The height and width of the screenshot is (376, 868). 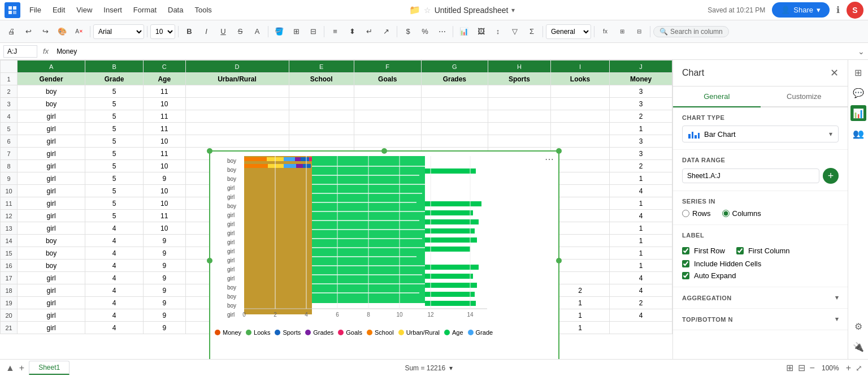 I want to click on cell-4-3: 11, so click(x=165, y=116).